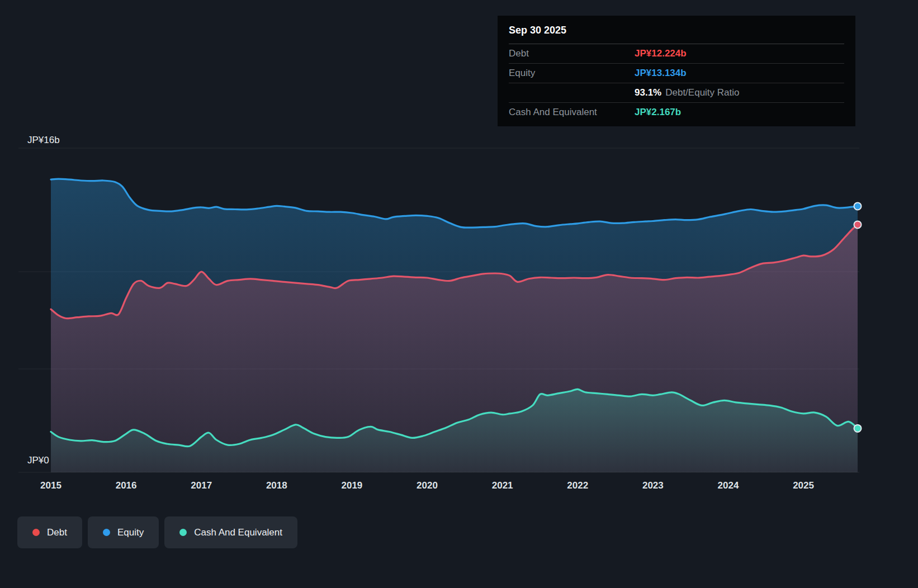  What do you see at coordinates (131, 533) in the screenshot?
I see `legend-label: Equity` at bounding box center [131, 533].